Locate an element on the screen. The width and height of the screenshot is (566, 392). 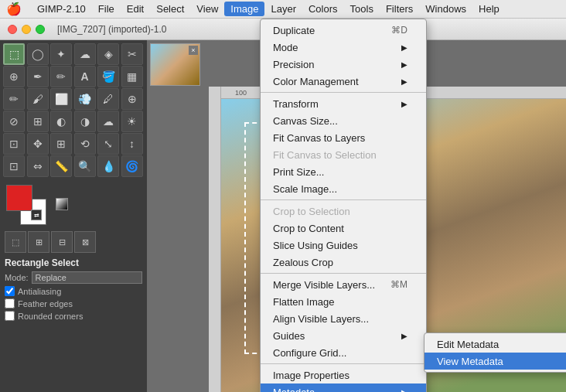
menu-item-precision: Precision ▶ is located at coordinates (343, 64).